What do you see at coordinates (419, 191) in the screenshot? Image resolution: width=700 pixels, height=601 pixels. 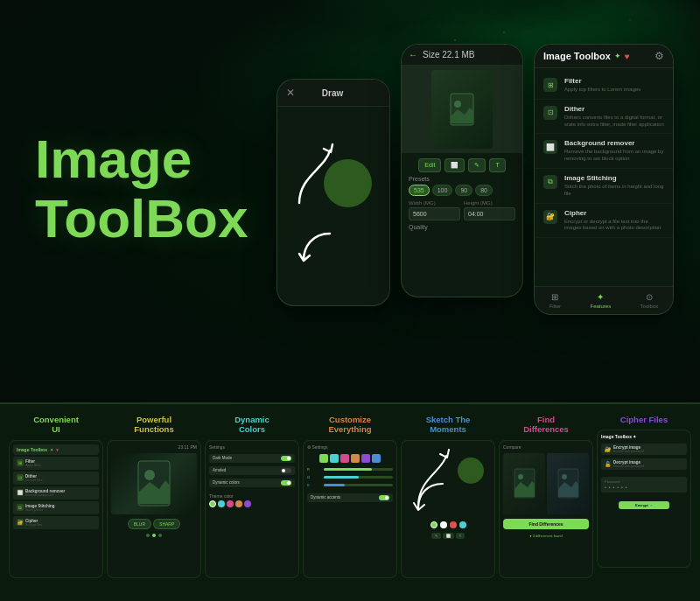 I see `resize-preset-0: 535` at bounding box center [419, 191].